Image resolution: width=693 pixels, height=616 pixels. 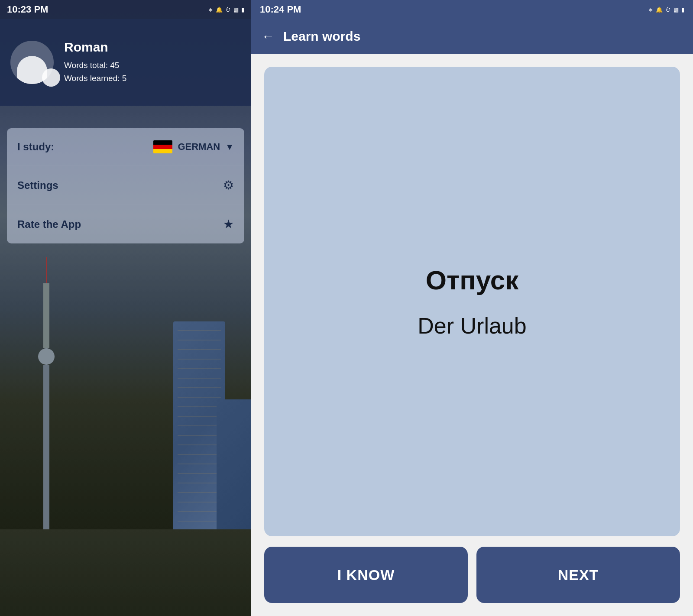 I want to click on header-right: ← Learn words, so click(x=472, y=36).